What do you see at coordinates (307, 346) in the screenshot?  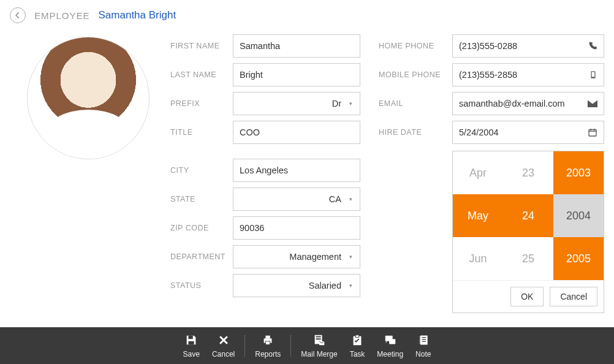 I see `bottom-toolbar: Save Cancel Reports Mail Merge Task Meet…` at bounding box center [307, 346].